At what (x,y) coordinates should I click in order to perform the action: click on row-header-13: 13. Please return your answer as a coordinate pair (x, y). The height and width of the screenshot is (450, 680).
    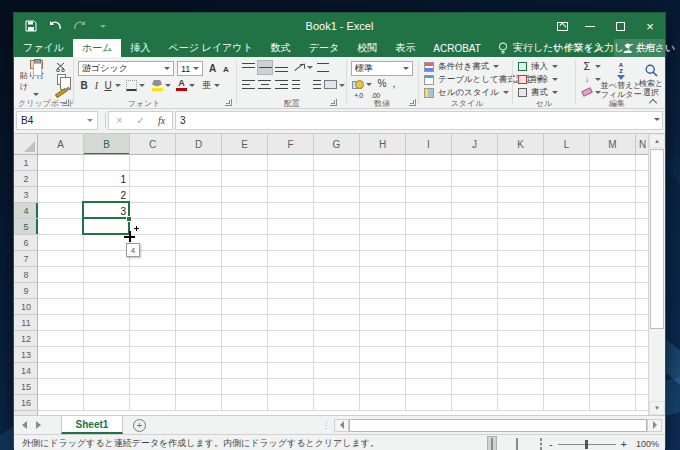
    Looking at the image, I should click on (26, 355).